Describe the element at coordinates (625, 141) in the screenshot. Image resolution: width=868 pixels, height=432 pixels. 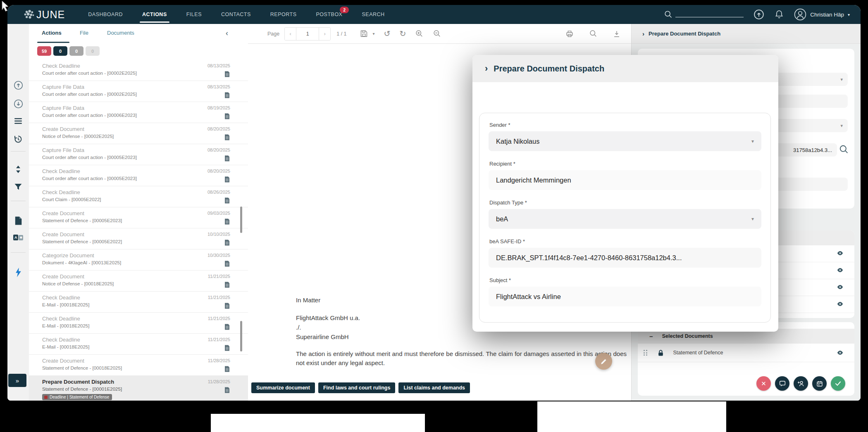
I see `field-input: Katja Nikolaus ▾` at that location.